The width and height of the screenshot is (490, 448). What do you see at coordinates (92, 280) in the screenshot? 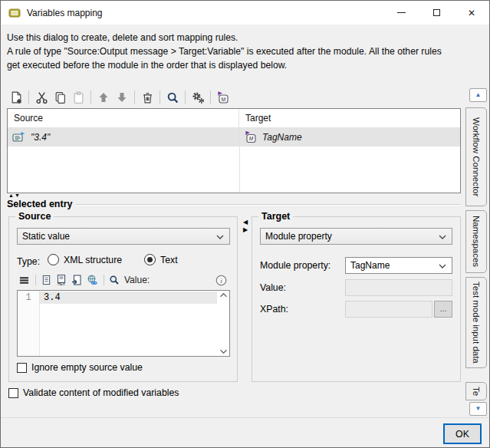
I see `globe-link-icon` at bounding box center [92, 280].